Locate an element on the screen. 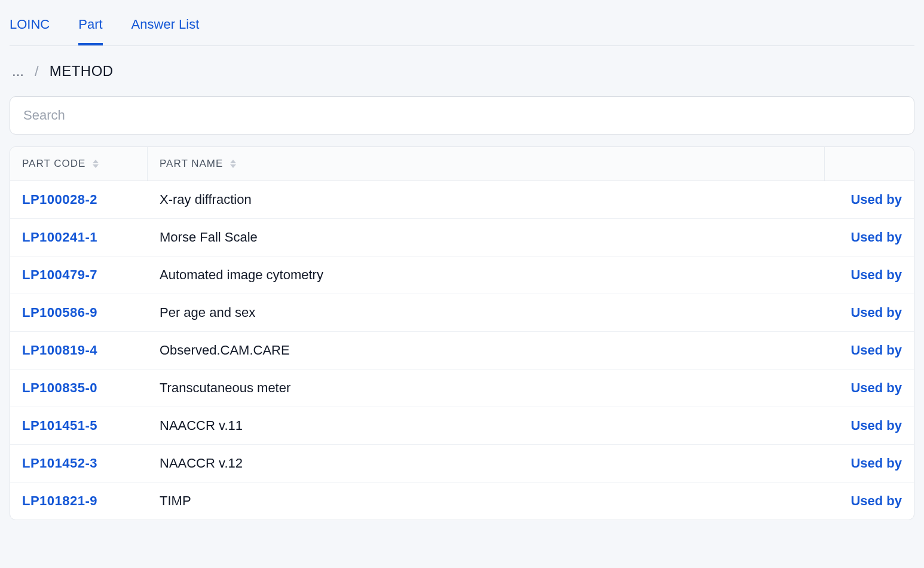  part-code-link: LP101452-3 is located at coordinates (60, 463).